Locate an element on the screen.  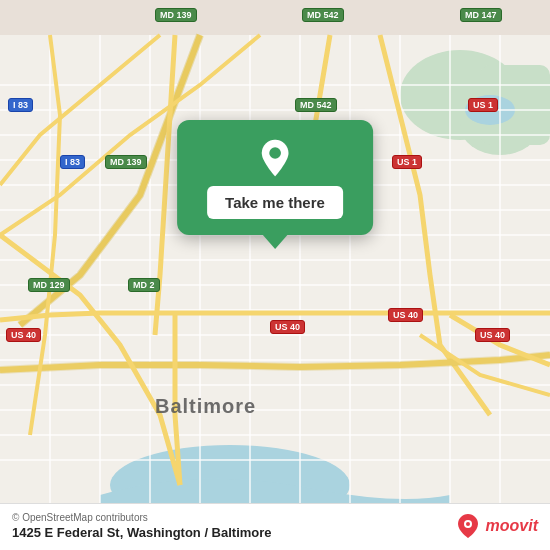
copyright-text: © OpenStreetMap contributors is located at coordinates (142, 518).